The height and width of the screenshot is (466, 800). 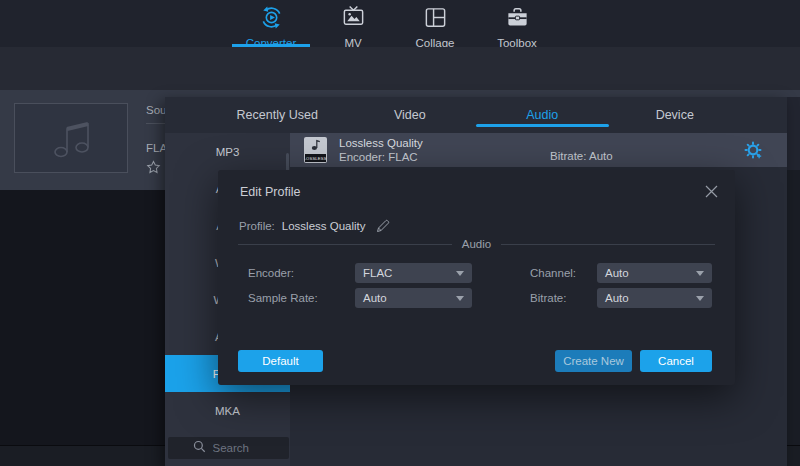 What do you see at coordinates (476, 244) in the screenshot?
I see `audio-section-divider: Audio` at bounding box center [476, 244].